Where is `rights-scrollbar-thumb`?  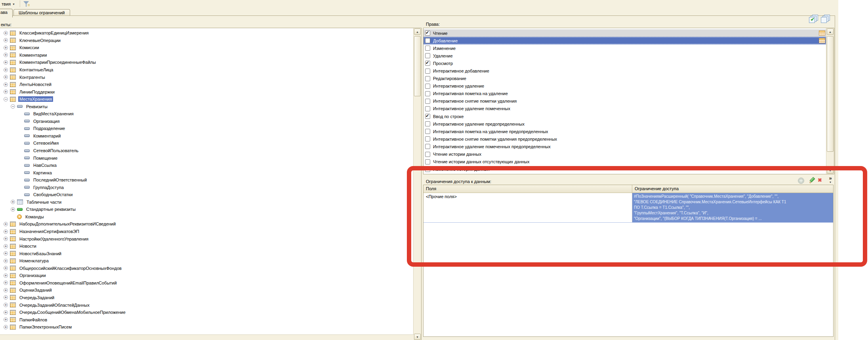 rights-scrollbar-thumb is located at coordinates (830, 94).